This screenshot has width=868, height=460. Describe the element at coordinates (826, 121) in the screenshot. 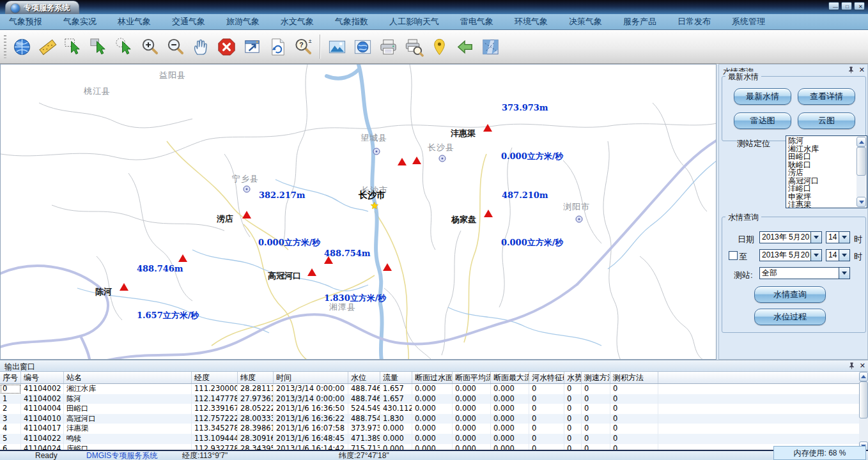

I see `cloud-image-button: 云图` at that location.